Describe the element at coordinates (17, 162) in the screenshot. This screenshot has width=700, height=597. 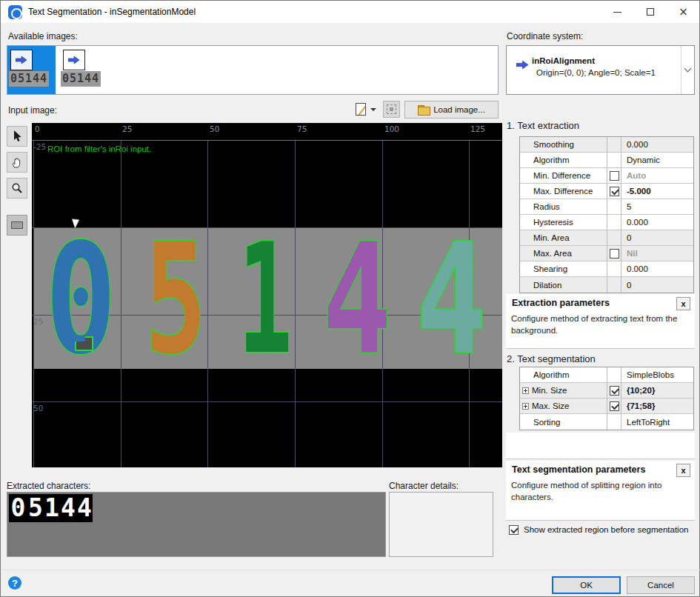
I see `hand-icon` at that location.